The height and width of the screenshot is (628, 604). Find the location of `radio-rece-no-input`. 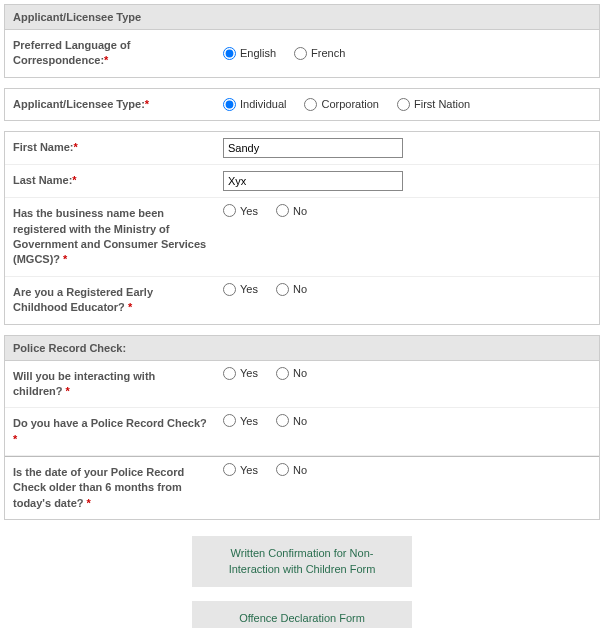

radio-rece-no-input is located at coordinates (282, 290).